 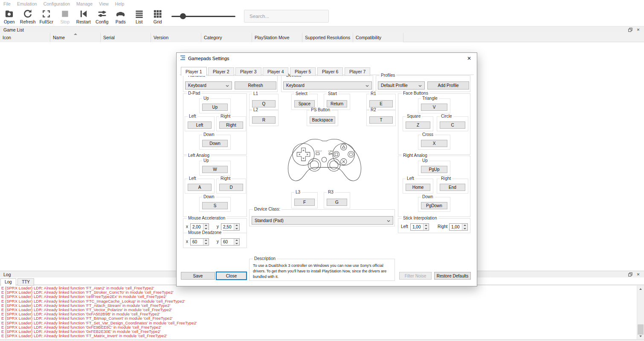 I want to click on menu-emulation: Emulation, so click(x=27, y=4).